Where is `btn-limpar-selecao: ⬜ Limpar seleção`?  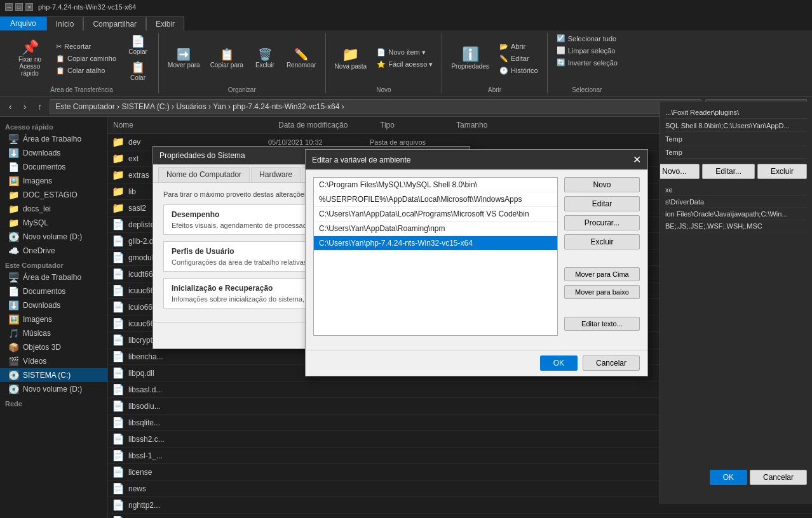
btn-limpar-selecao: ⬜ Limpar seleção is located at coordinates (586, 51).